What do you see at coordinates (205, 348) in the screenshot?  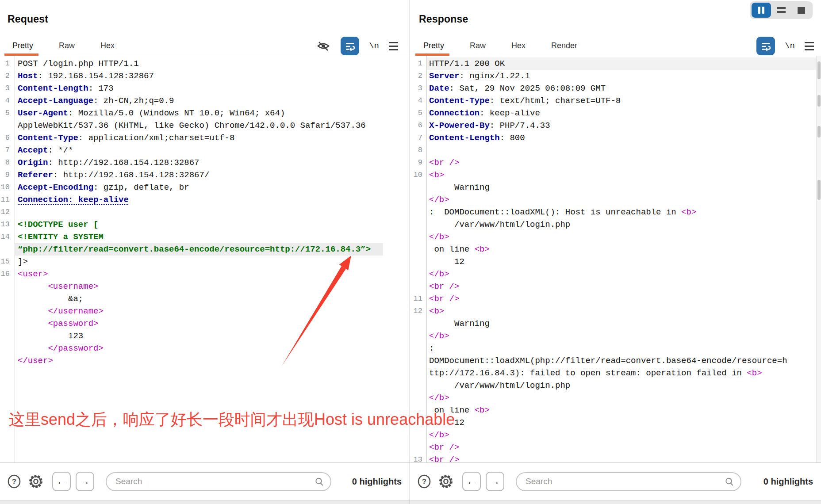 I see `code-line: </password>` at bounding box center [205, 348].